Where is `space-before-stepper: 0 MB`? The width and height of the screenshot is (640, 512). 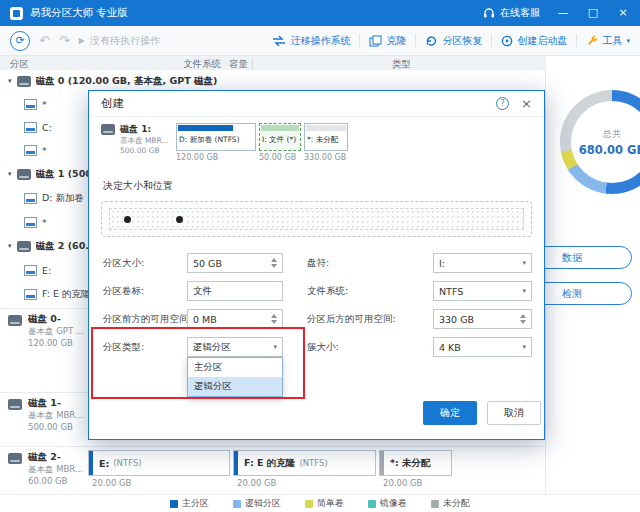 space-before-stepper: 0 MB is located at coordinates (235, 319).